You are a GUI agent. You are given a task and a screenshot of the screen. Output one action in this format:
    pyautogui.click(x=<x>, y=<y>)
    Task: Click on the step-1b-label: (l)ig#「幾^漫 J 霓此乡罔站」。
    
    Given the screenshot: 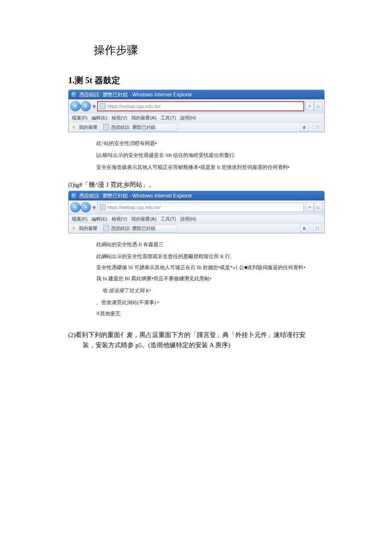 What is the action you would take?
    pyautogui.click(x=196, y=185)
    